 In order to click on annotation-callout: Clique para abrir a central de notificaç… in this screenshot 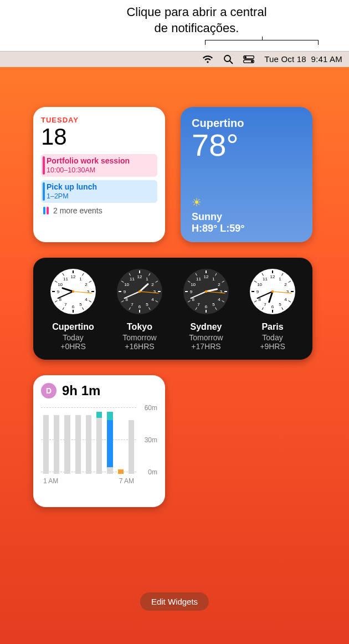, I will do `click(174, 20)`.